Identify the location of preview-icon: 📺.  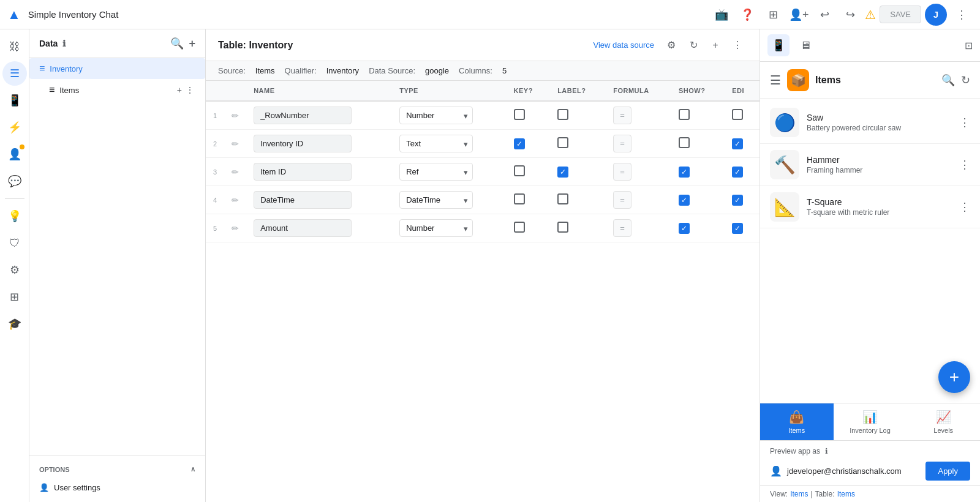
(722, 15).